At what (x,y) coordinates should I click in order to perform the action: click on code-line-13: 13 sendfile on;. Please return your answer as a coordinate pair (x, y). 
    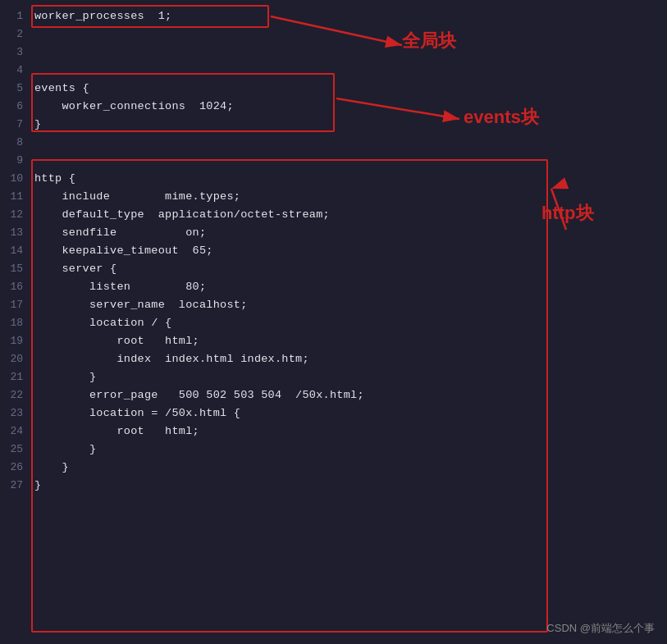
    Looking at the image, I should click on (333, 234).